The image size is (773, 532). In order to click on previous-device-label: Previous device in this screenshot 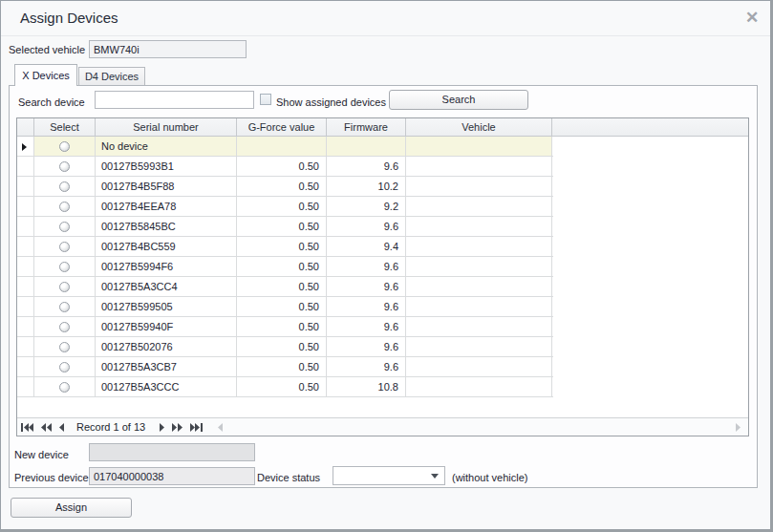, I will do `click(52, 478)`.